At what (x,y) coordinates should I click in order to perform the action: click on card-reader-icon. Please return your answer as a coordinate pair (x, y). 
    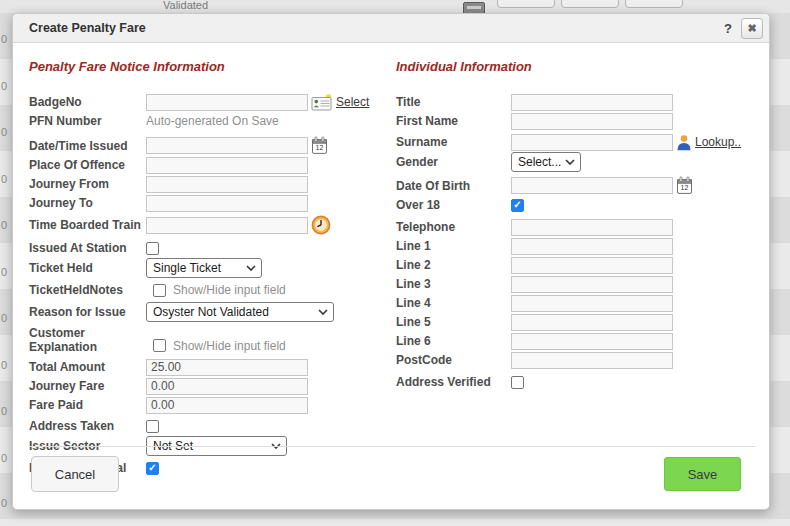
    Looking at the image, I should click on (474, 8).